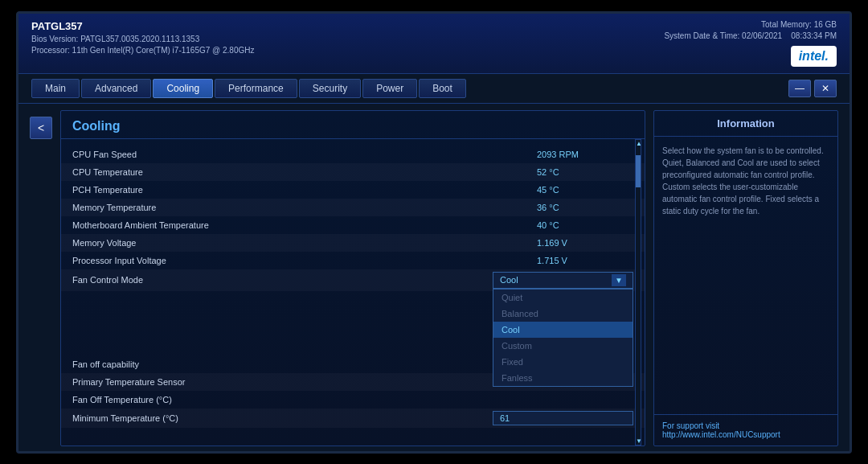  I want to click on info-title: Information, so click(746, 124).